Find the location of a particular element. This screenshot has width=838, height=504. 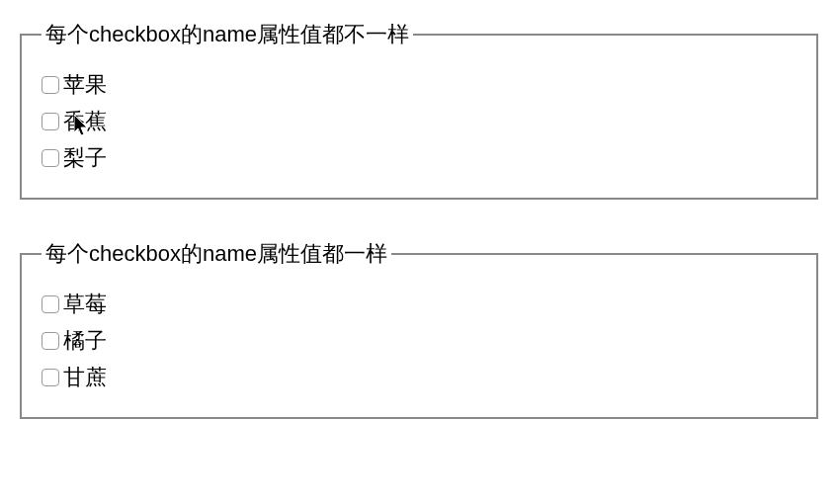

option-label: 香蕉 is located at coordinates (85, 121).